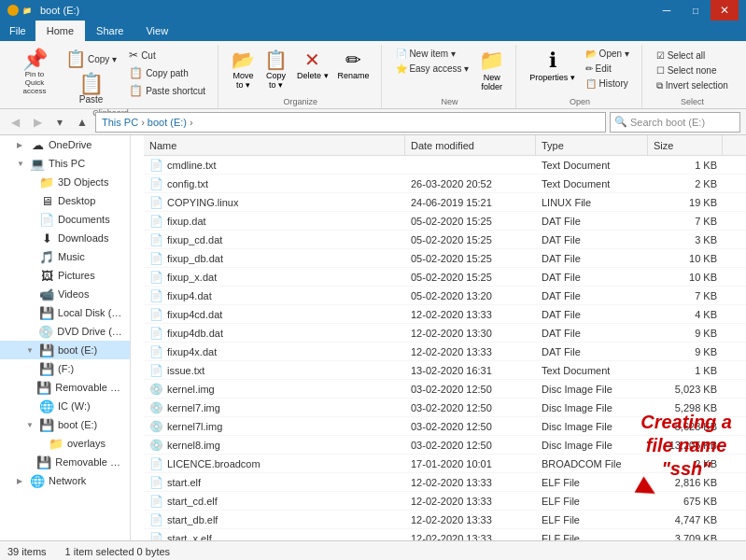  What do you see at coordinates (91, 90) in the screenshot?
I see `paste-button: 📋 Paste` at bounding box center [91, 90].